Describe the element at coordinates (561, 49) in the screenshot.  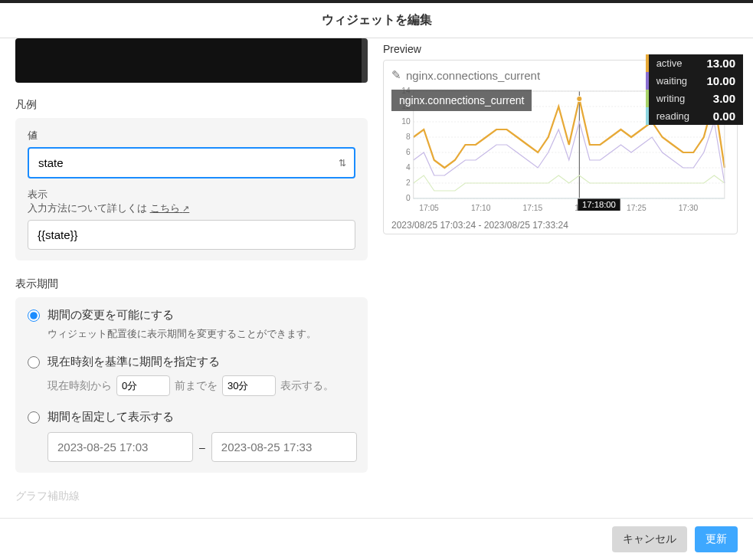
I see `preview-label: Preview` at that location.